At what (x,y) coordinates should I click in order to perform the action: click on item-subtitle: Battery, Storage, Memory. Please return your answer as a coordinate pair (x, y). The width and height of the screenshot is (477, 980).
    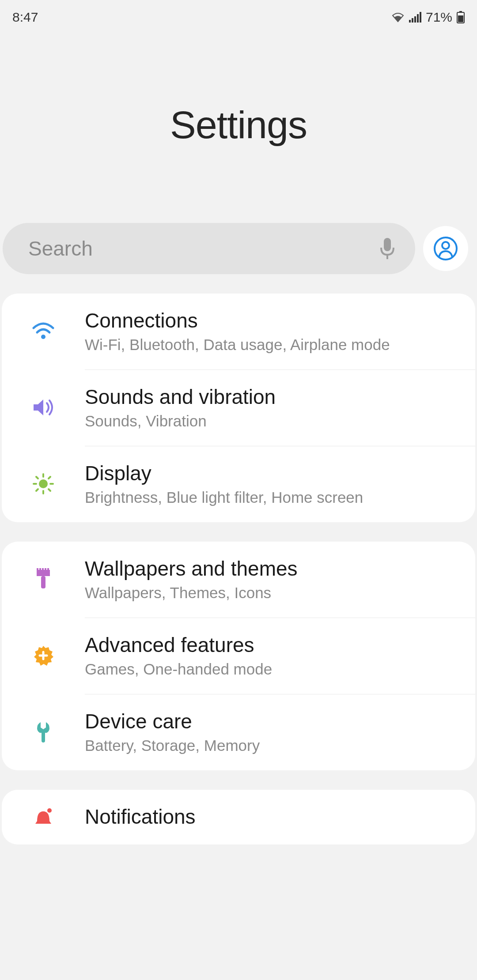
    Looking at the image, I should click on (273, 746).